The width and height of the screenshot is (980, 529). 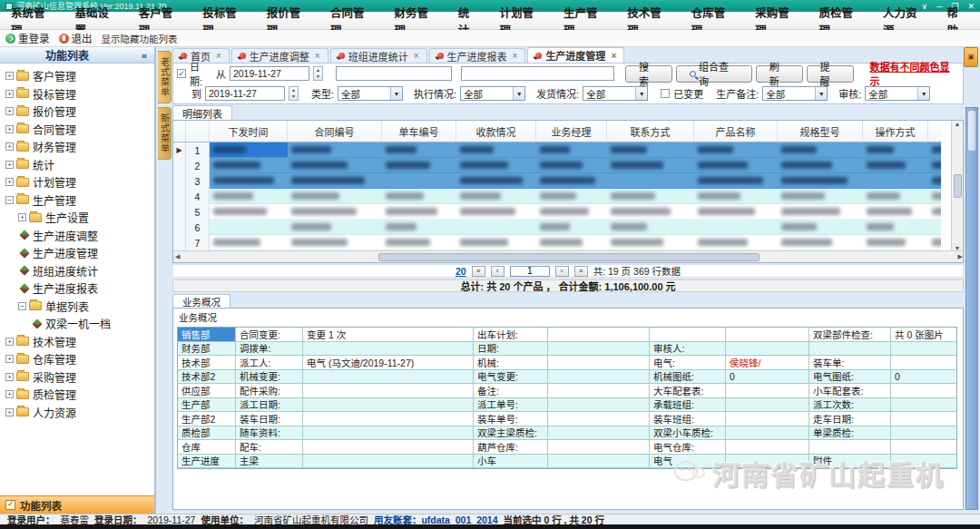 What do you see at coordinates (572, 131) in the screenshot?
I see `column-header: 业务经理` at bounding box center [572, 131].